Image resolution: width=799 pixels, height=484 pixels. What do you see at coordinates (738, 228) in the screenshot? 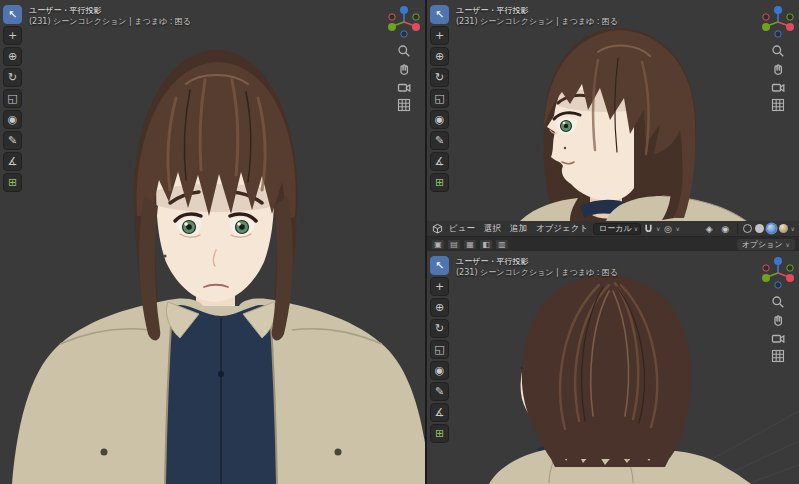
I see `divider` at bounding box center [738, 228].